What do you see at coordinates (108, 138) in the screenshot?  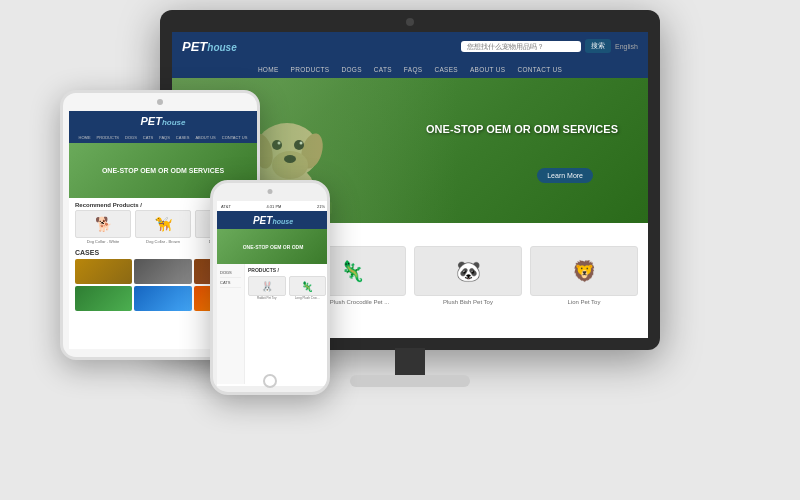 I see `tablet-nav-products: PRODUCTS` at bounding box center [108, 138].